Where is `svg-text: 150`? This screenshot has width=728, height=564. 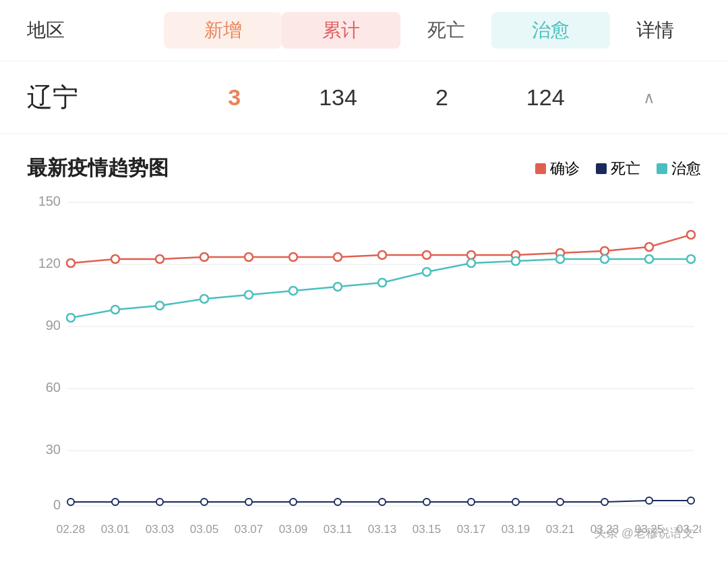 svg-text: 150 is located at coordinates (50, 202).